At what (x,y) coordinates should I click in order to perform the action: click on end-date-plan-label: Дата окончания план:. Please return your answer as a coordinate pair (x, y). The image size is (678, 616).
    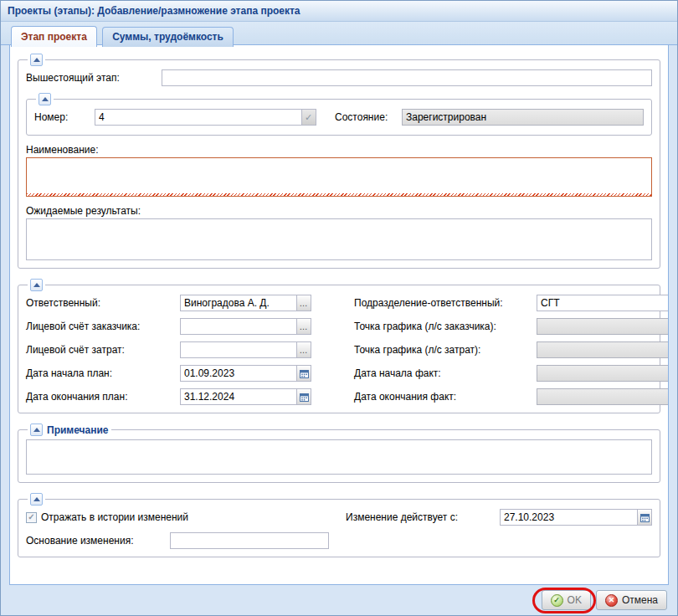
    Looking at the image, I should click on (103, 397).